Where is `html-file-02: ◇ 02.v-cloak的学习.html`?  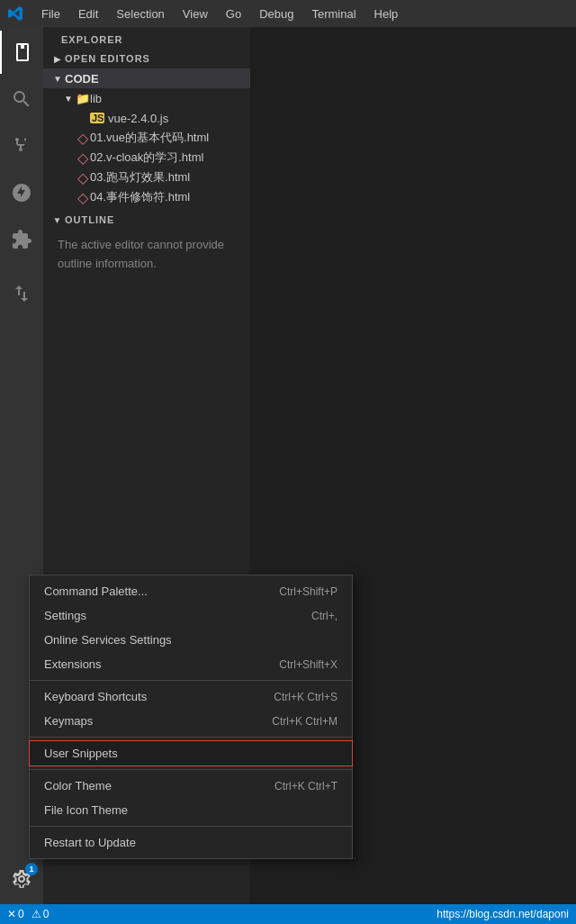
html-file-02: ◇ 02.v-cloak的学习.html is located at coordinates (147, 158).